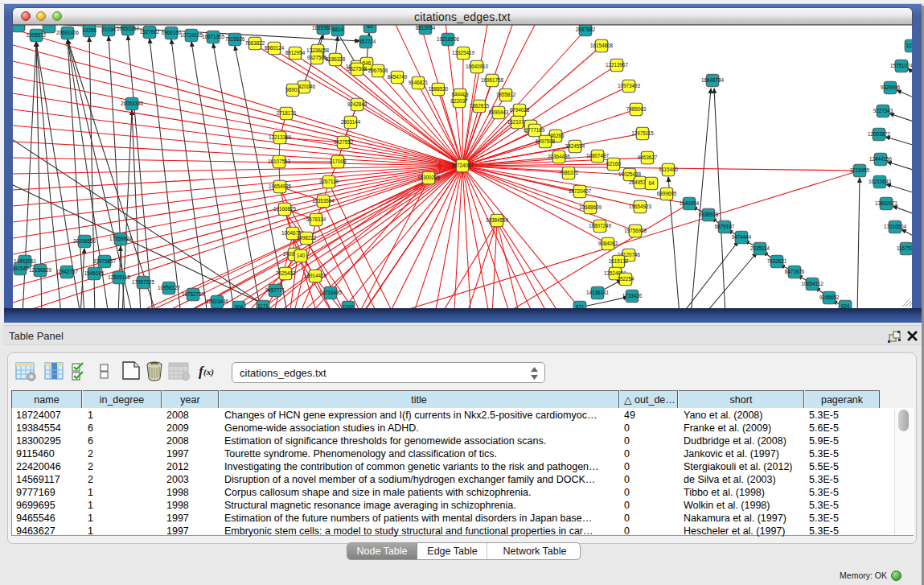 Image resolution: width=924 pixels, height=585 pixels. I want to click on svg-text: 14136141, so click(598, 293).